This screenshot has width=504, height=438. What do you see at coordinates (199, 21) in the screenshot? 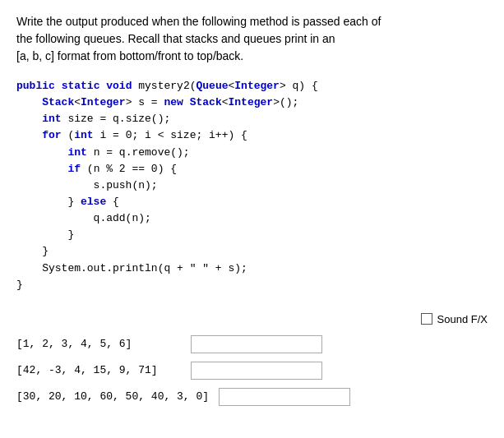
I see `desc-line1: Write the output produced when the follo…` at bounding box center [199, 21].